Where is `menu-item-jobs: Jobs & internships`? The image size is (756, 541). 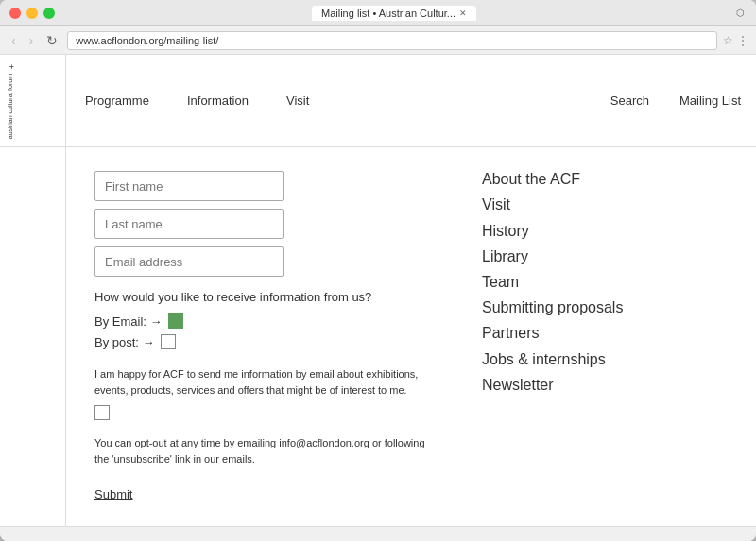 menu-item-jobs: Jobs & internships is located at coordinates (567, 359).